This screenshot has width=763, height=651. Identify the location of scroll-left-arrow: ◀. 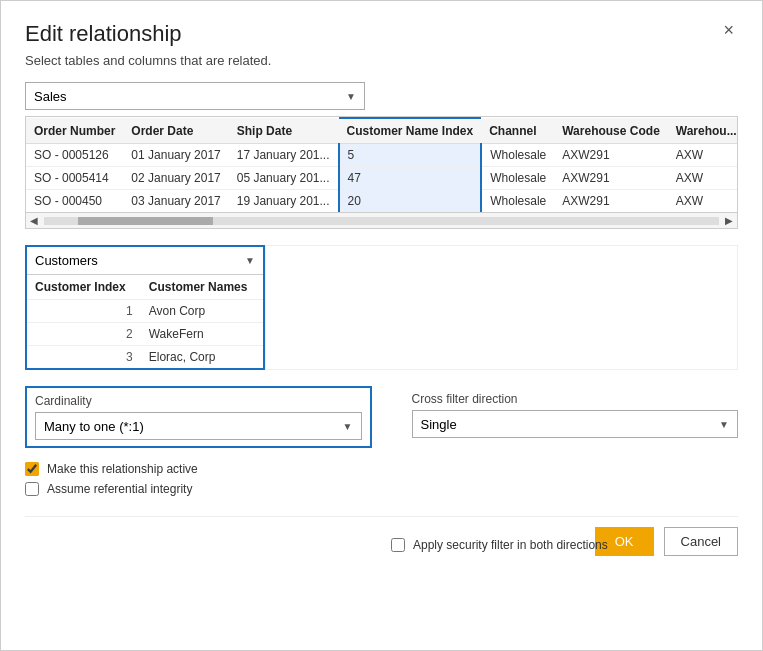
(34, 220).